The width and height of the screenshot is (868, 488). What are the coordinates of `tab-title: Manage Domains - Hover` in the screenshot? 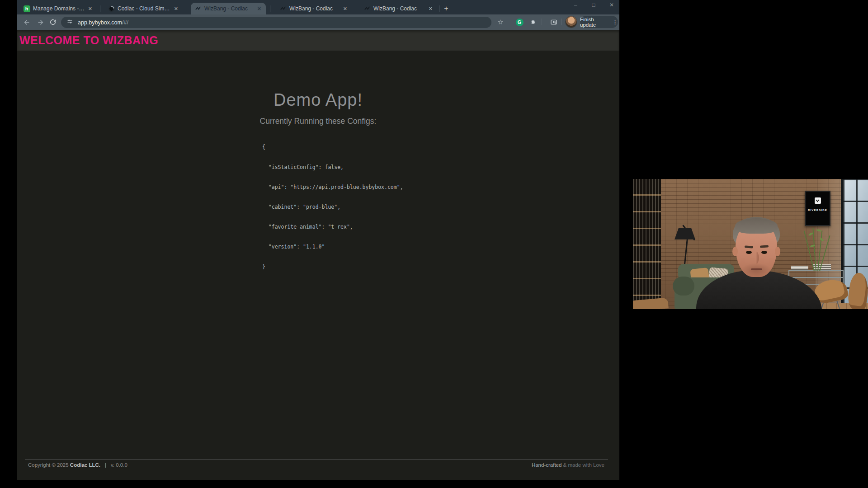 It's located at (59, 9).